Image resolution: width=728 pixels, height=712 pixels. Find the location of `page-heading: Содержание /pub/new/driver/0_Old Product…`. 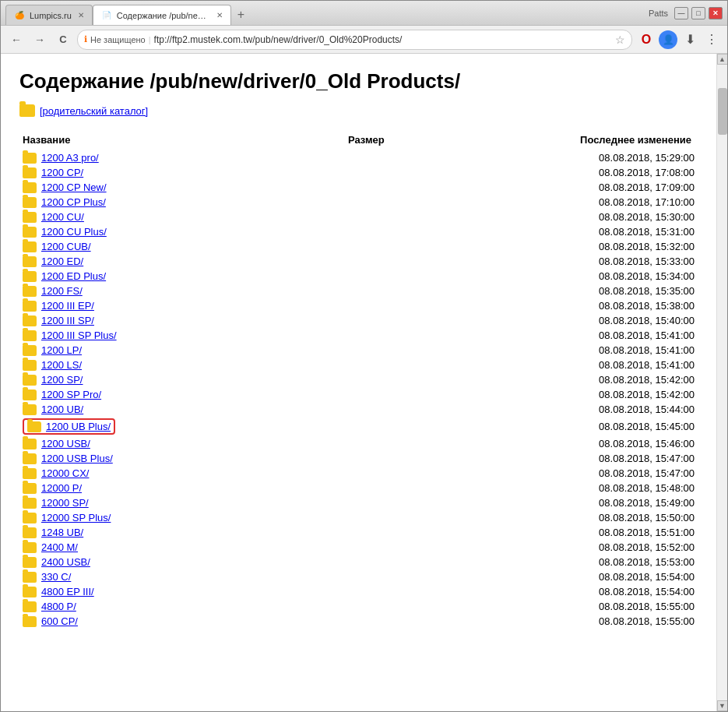

page-heading: Содержание /pub/new/driver/0_Old Product… is located at coordinates (358, 81).